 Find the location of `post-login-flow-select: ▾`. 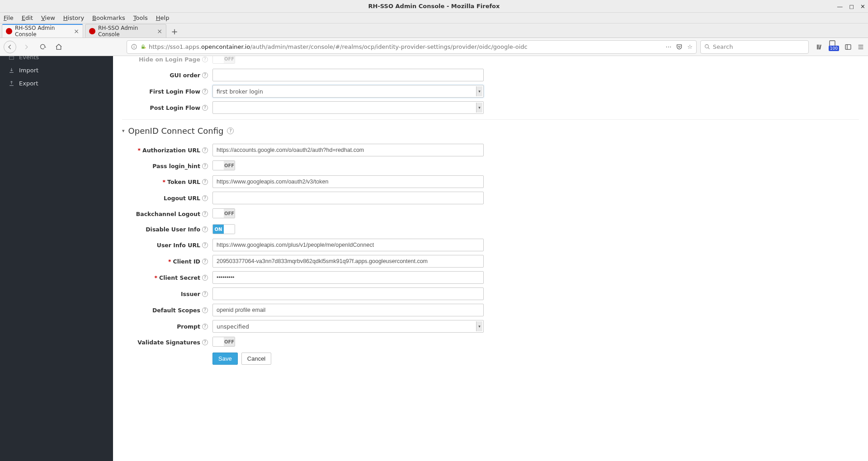

post-login-flow-select: ▾ is located at coordinates (348, 108).